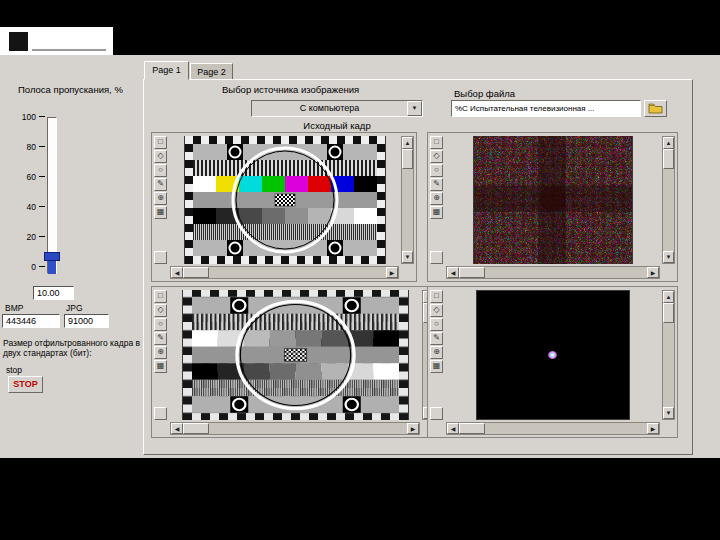 The image size is (720, 540). I want to click on test-card-color-image, so click(285, 200).